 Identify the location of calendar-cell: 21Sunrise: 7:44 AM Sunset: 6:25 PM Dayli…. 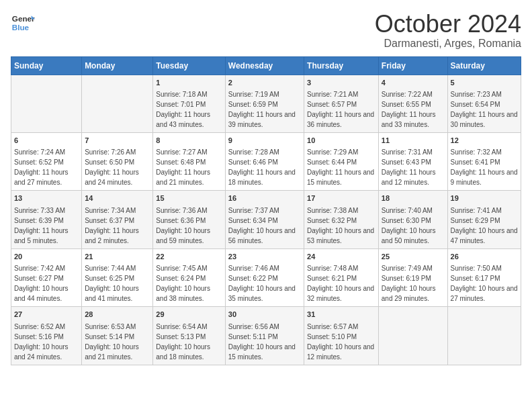
(118, 277).